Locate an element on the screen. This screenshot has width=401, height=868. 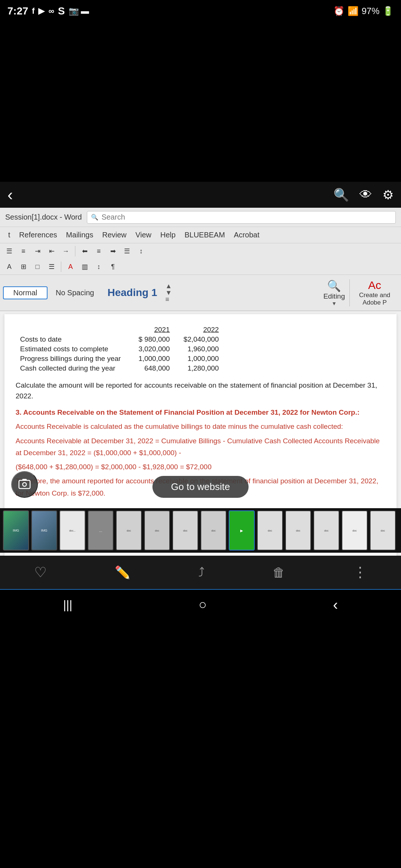
numbered-list-icon: ≡ is located at coordinates (23, 251).